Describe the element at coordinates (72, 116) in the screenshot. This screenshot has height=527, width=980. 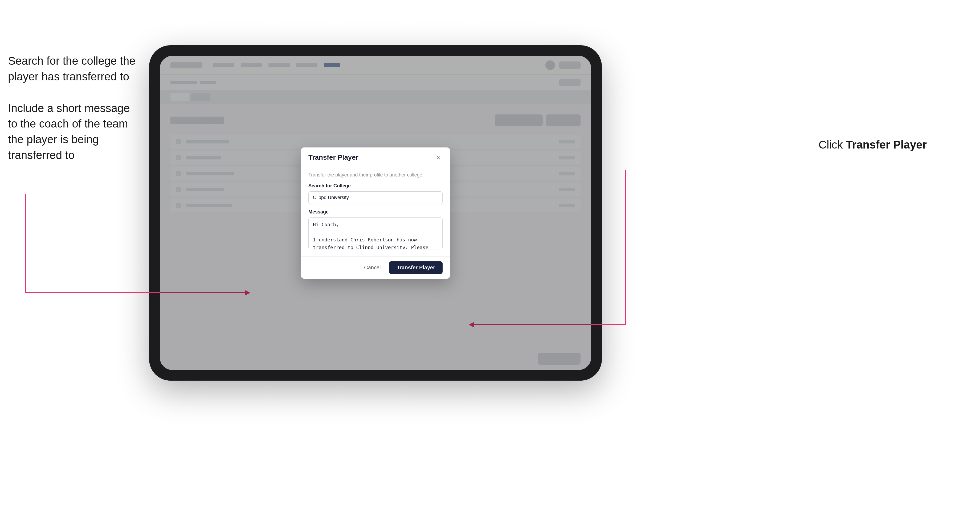
I see `left-annotations: Search for the college the player has tr…` at that location.